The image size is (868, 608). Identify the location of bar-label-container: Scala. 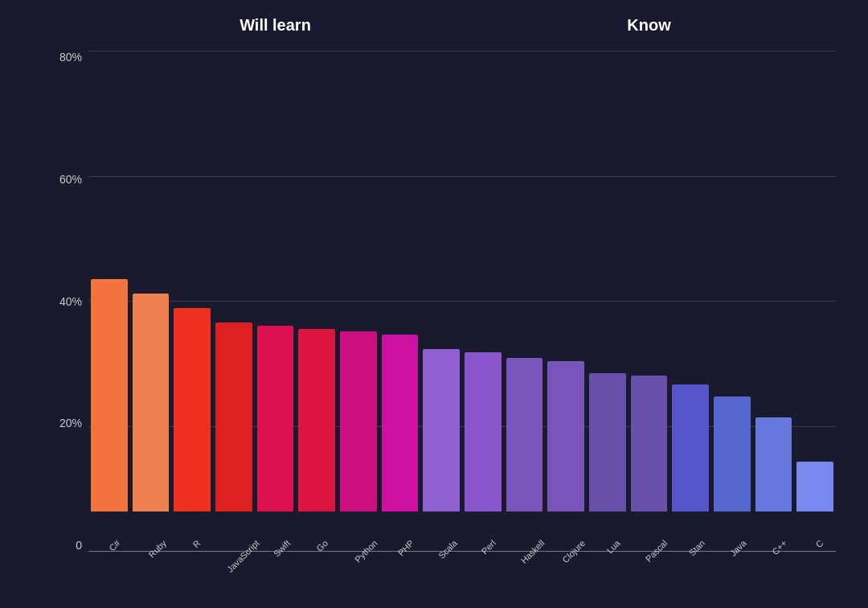
(441, 532).